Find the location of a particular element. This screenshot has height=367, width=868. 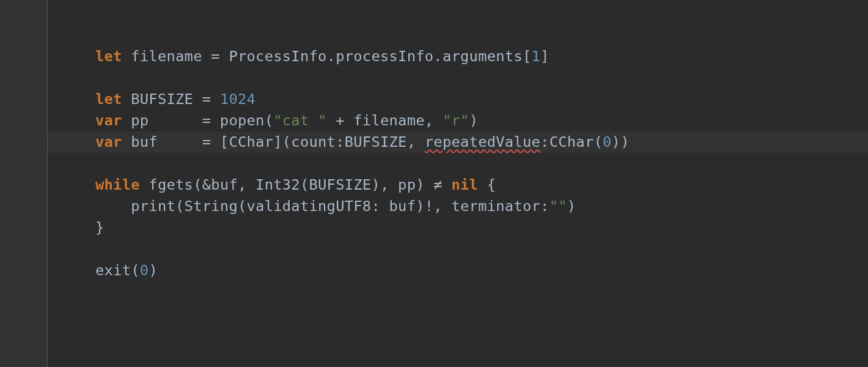

token-op: [ is located at coordinates (527, 56).